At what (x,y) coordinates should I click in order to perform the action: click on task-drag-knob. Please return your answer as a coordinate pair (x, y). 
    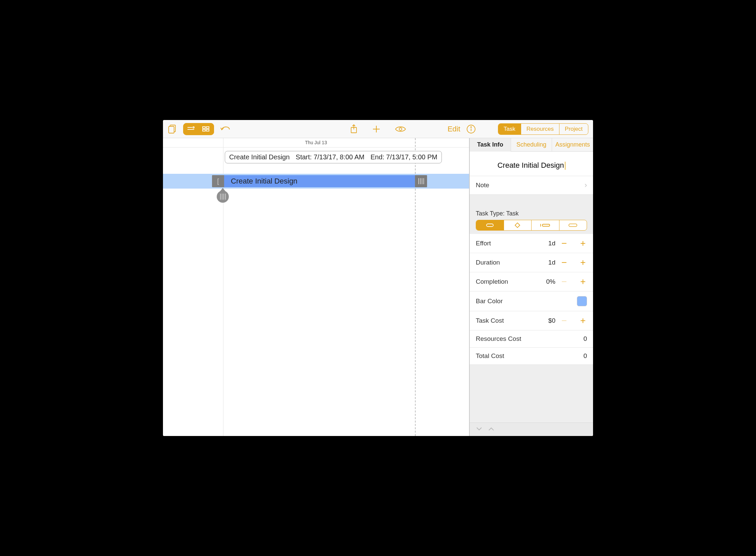
    Looking at the image, I should click on (223, 197).